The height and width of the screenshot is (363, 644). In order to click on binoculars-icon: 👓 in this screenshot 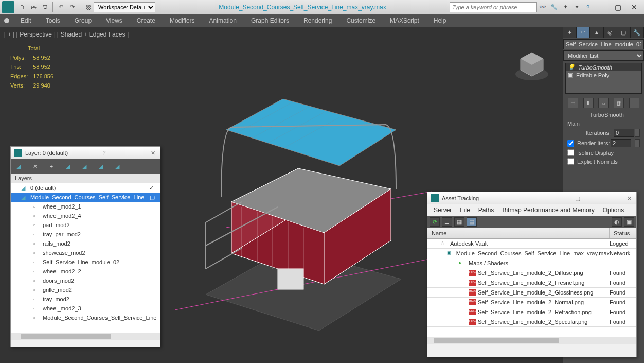, I will do `click(543, 7)`.